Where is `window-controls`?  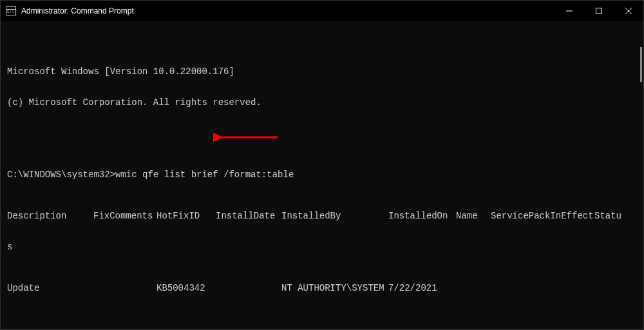
window-controls is located at coordinates (599, 11).